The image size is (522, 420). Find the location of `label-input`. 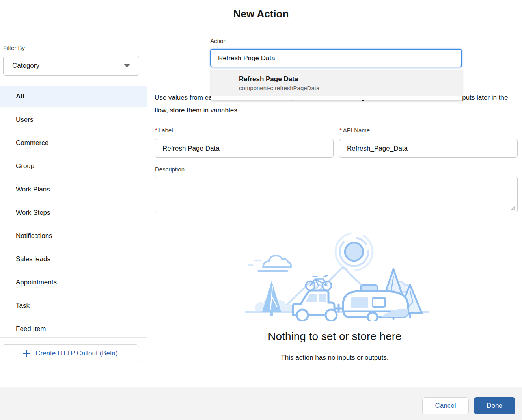

label-input is located at coordinates (244, 148).